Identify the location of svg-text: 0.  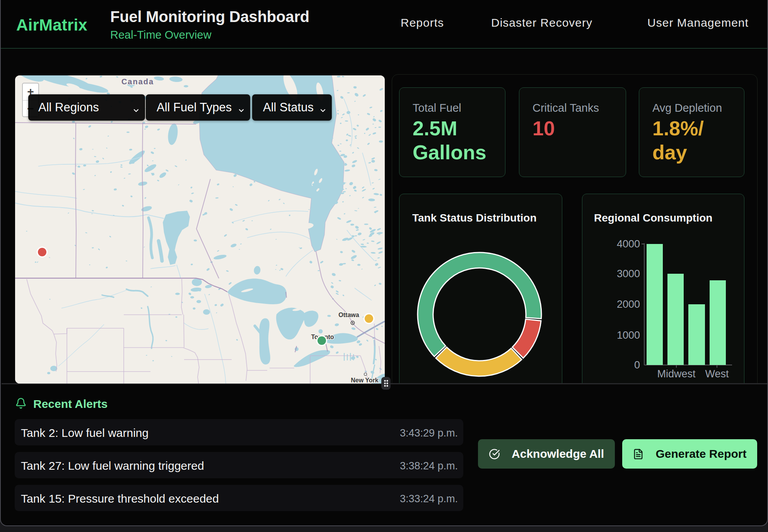
(637, 365).